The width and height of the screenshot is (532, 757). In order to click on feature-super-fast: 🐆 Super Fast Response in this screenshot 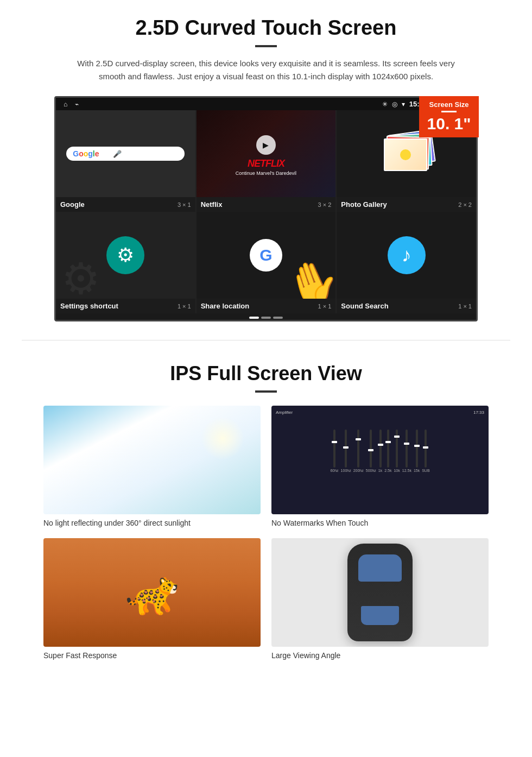, I will do `click(152, 599)`.